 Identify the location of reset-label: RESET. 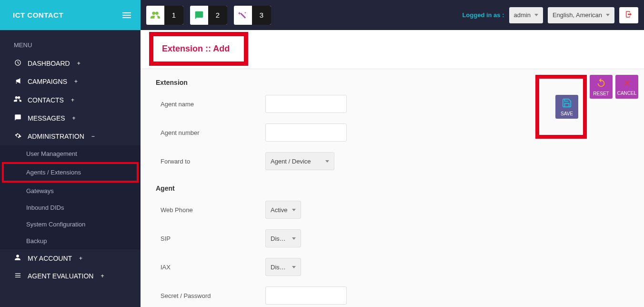
(601, 93).